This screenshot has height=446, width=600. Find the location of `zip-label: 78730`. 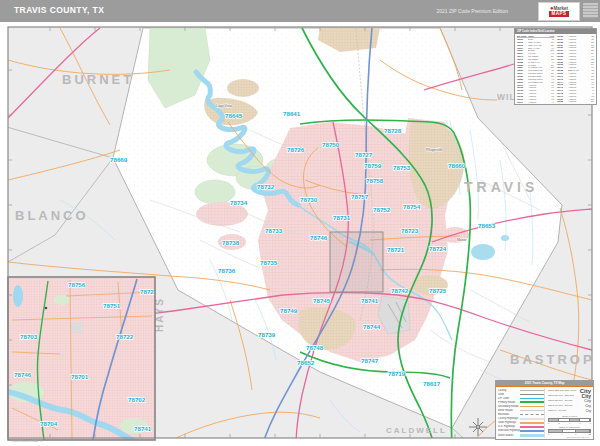

zip-label: 78730 is located at coordinates (309, 200).